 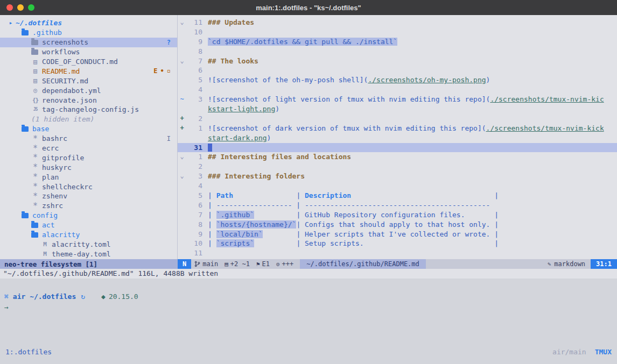 I want to click on doc-file-icon: ▤, so click(x=36, y=81).